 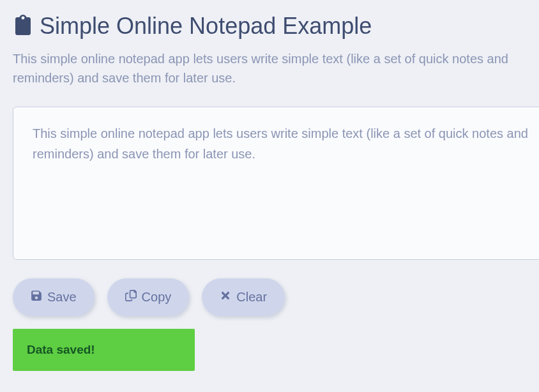 I want to click on copy-icon, so click(x=131, y=298).